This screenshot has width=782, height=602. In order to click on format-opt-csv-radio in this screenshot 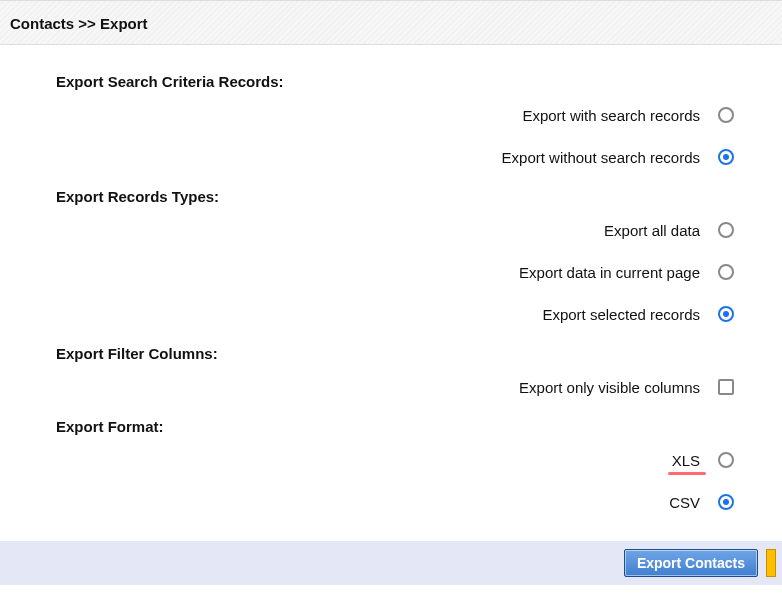, I will do `click(726, 502)`.